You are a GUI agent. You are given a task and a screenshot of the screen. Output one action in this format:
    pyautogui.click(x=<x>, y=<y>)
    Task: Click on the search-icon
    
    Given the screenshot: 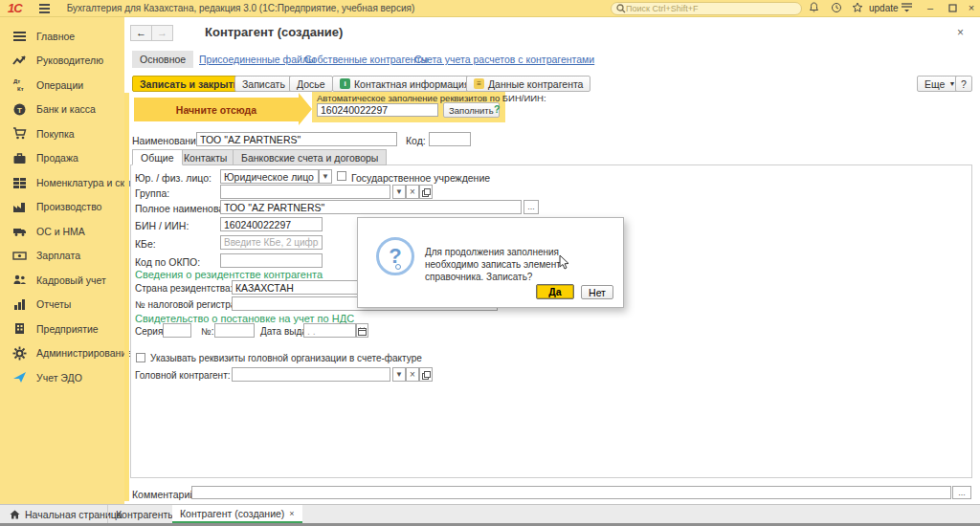 What is the action you would take?
    pyautogui.click(x=621, y=9)
    